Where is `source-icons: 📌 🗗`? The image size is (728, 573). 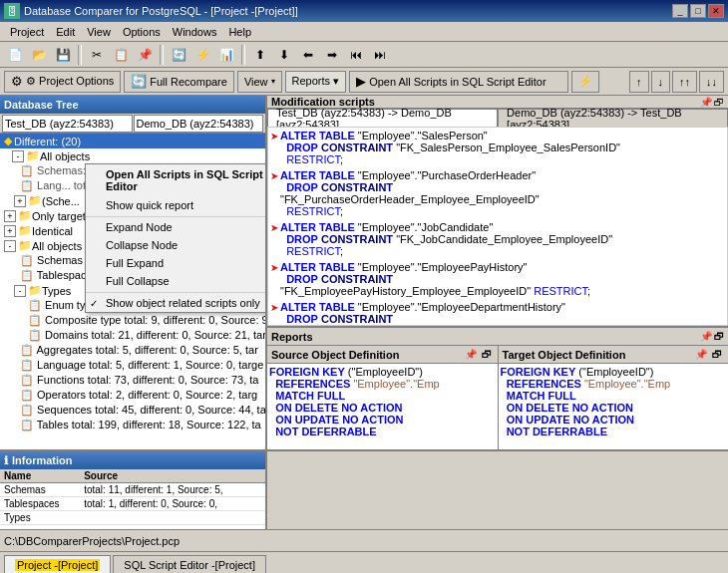
source-icons: 📌 🗗 is located at coordinates (479, 355).